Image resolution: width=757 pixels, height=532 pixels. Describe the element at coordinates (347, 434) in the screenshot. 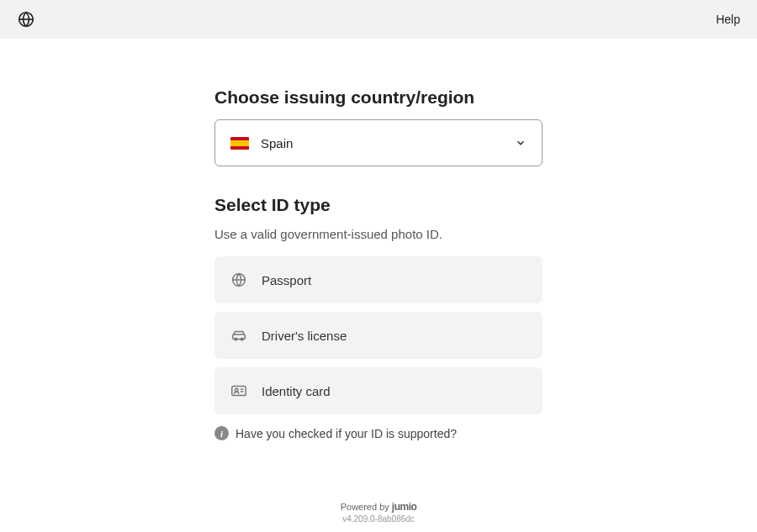

I see `info-text: Have you checked if your ID is supported…` at that location.